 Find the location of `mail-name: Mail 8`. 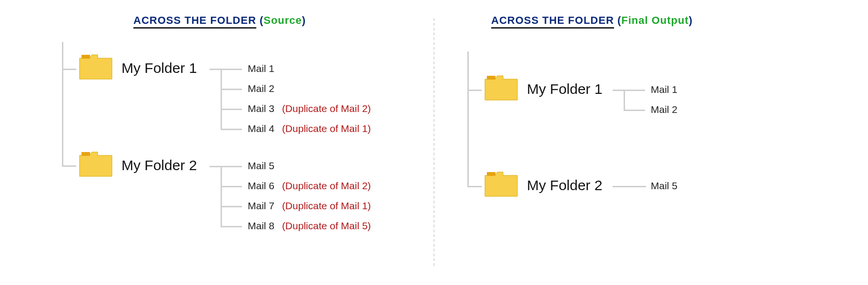

mail-name: Mail 8 is located at coordinates (261, 226).